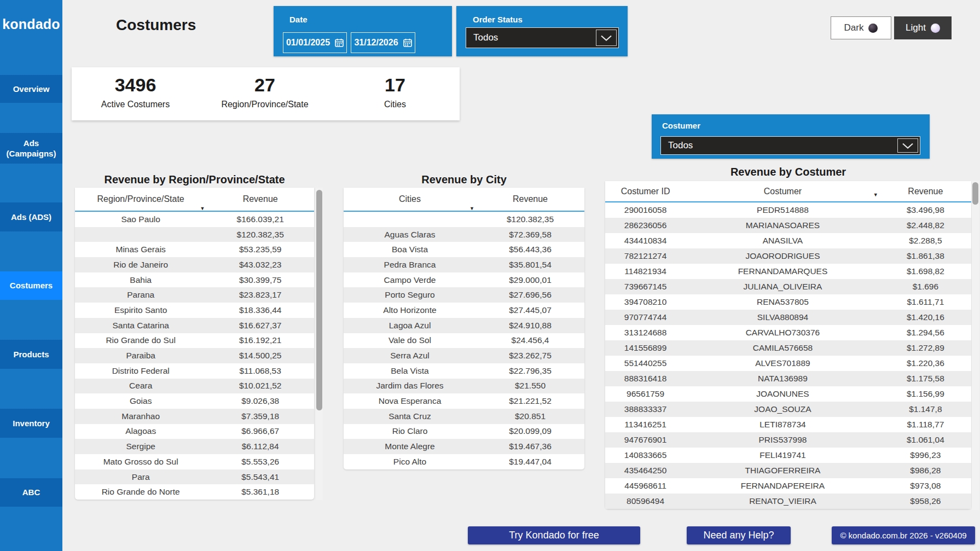 This screenshot has width=980, height=551. I want to click on table-cell: 970774744, so click(646, 317).